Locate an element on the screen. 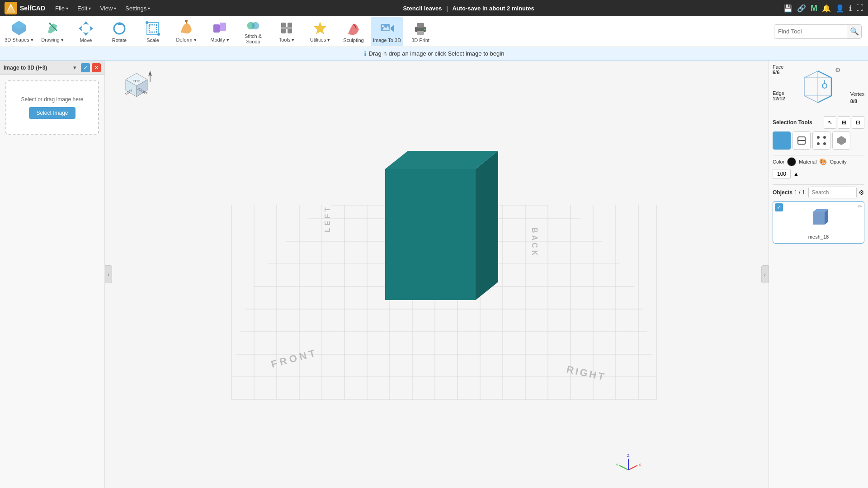 Image resolution: width=868 pixels, height=488 pixels. color-material-row: Color Material 🎨 Opacity ▲ is located at coordinates (818, 168).